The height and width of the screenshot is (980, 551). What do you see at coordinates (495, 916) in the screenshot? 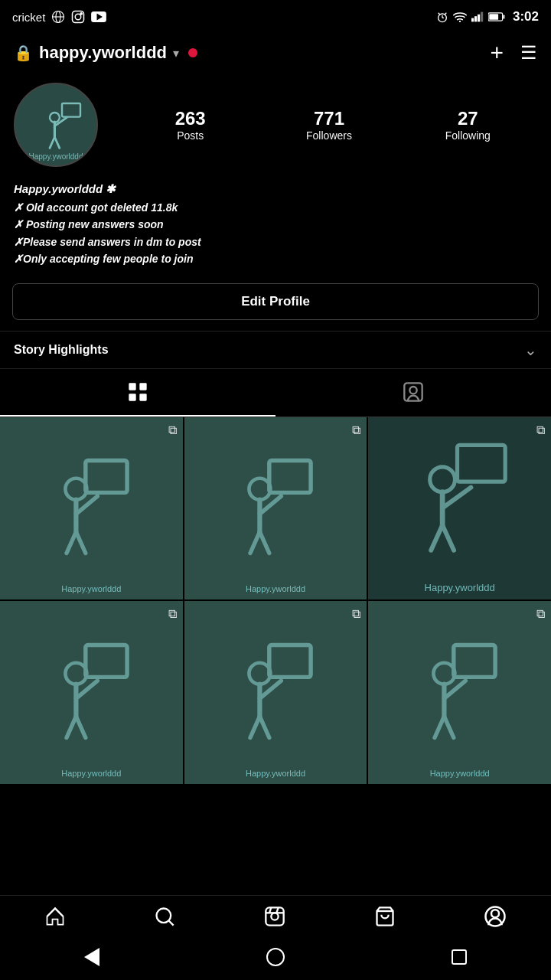
I see `profile-icon` at bounding box center [495, 916].